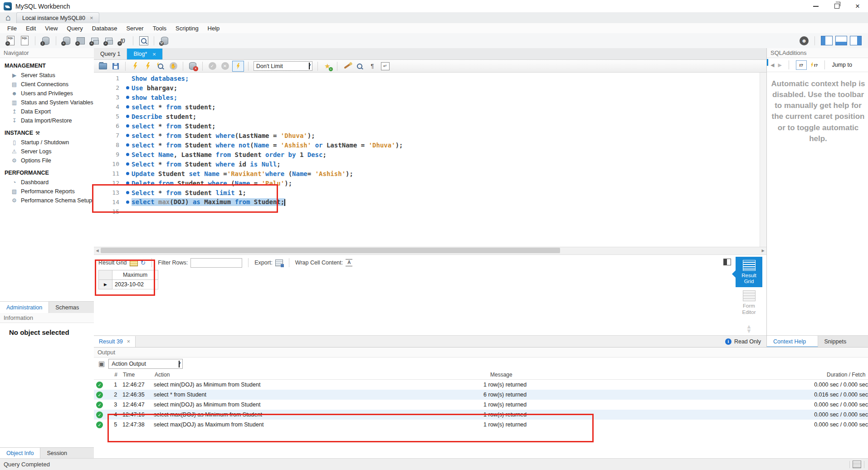  What do you see at coordinates (372, 66) in the screenshot?
I see `toggle-invisible-characters-button: ¶` at bounding box center [372, 66].